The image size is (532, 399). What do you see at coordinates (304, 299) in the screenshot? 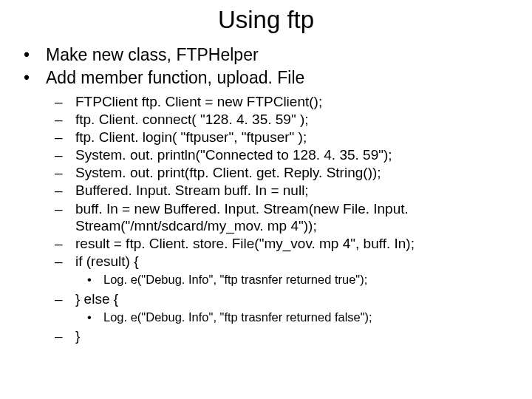
I see `bullet-text: } else {` at bounding box center [304, 299].